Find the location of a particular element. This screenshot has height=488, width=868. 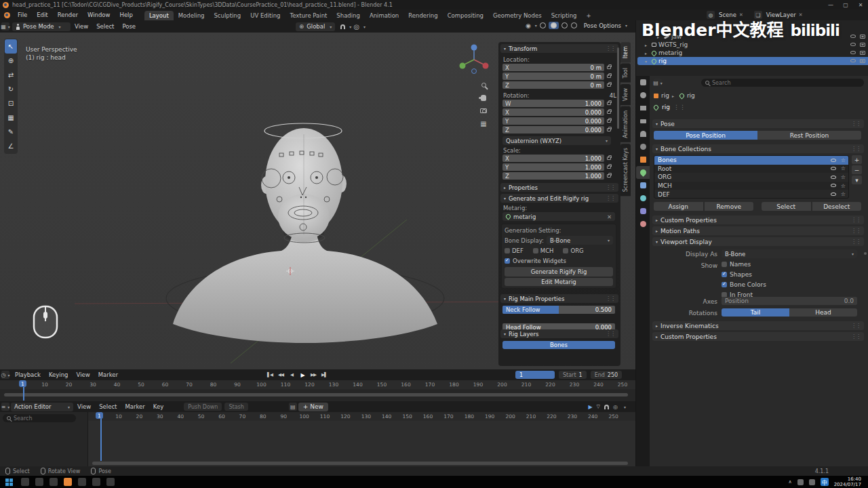

rotations-tail-button: Tail is located at coordinates (755, 312).